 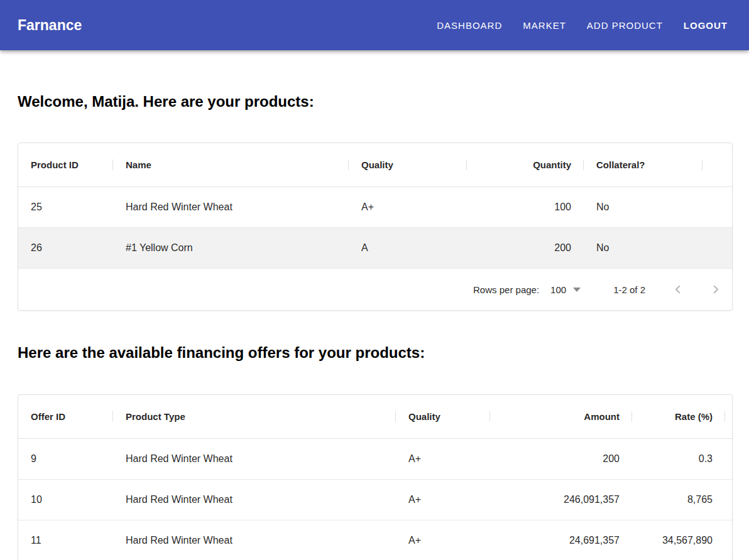 What do you see at coordinates (375, 207) in the screenshot?
I see `table-row: 25 Hard Red Winter Wheat A+ 100 No` at bounding box center [375, 207].